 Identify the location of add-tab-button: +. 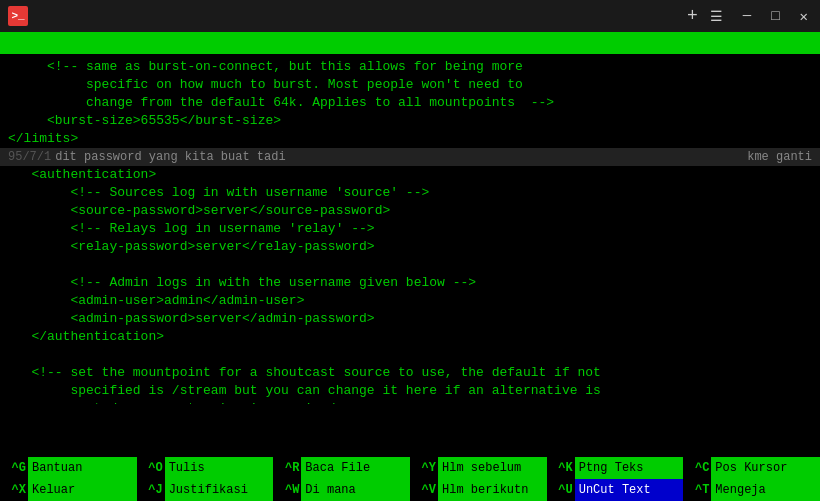
(692, 16).